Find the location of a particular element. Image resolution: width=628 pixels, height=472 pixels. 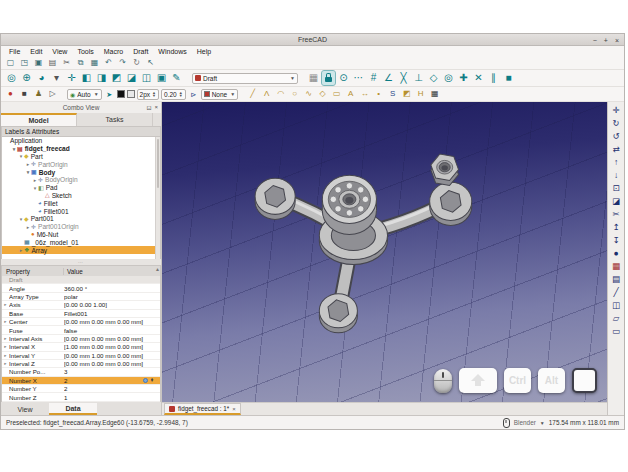

draw-style-caret: ▾ is located at coordinates (56, 78).